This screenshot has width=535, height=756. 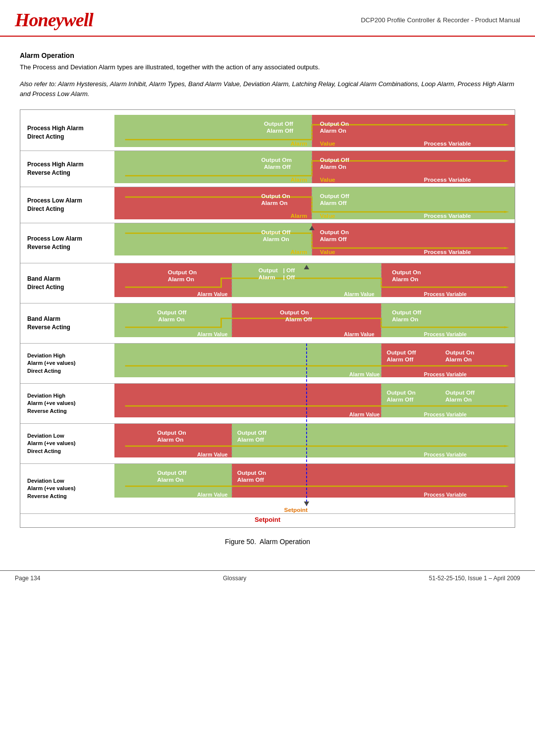 What do you see at coordinates (285, 542) in the screenshot?
I see `figure-title: Alarm Operation` at bounding box center [285, 542].